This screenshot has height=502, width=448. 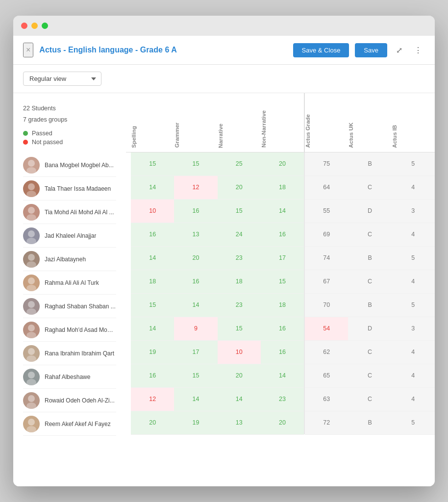 I want to click on student-row: Jad Khaleel Alnajjar, so click(x=70, y=236).